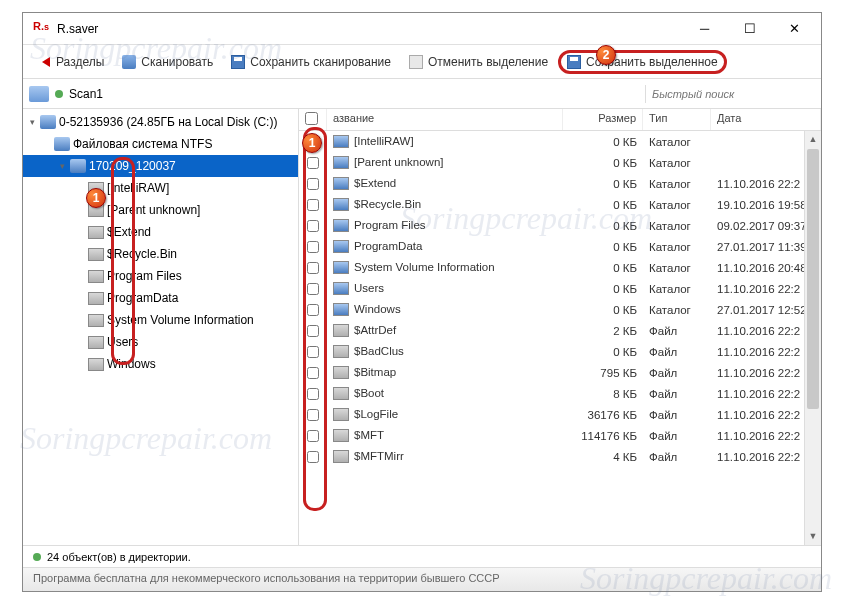 Image resolution: width=844 pixels, height=611 pixels. I want to click on file-row: $Extend0 КБКаталог11.10.2016 22:2, so click(560, 184).